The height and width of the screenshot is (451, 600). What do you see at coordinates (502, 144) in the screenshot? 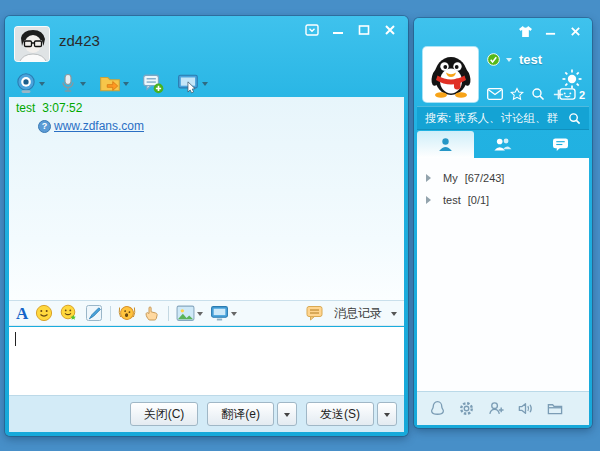
I see `tab-groups` at bounding box center [502, 144].